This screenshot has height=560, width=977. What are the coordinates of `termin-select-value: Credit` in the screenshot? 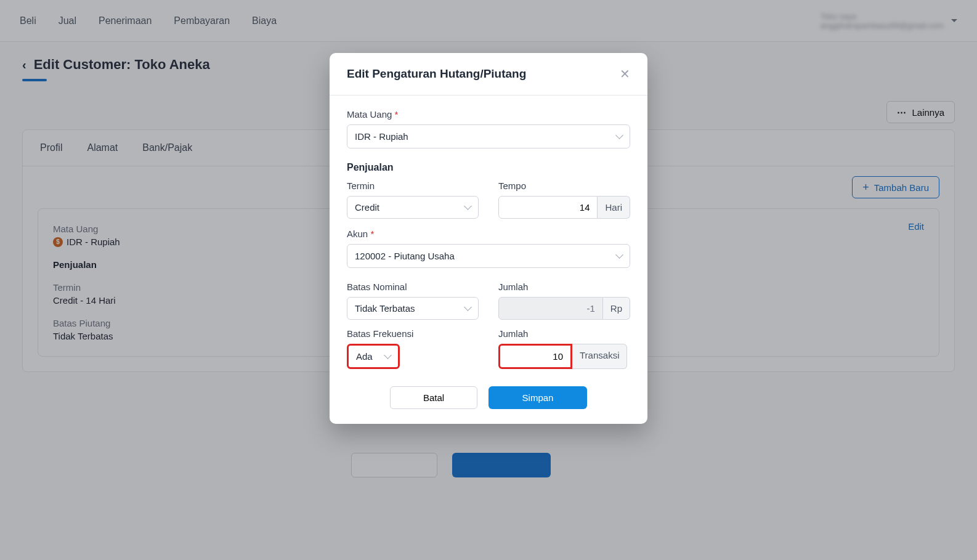 It's located at (367, 207).